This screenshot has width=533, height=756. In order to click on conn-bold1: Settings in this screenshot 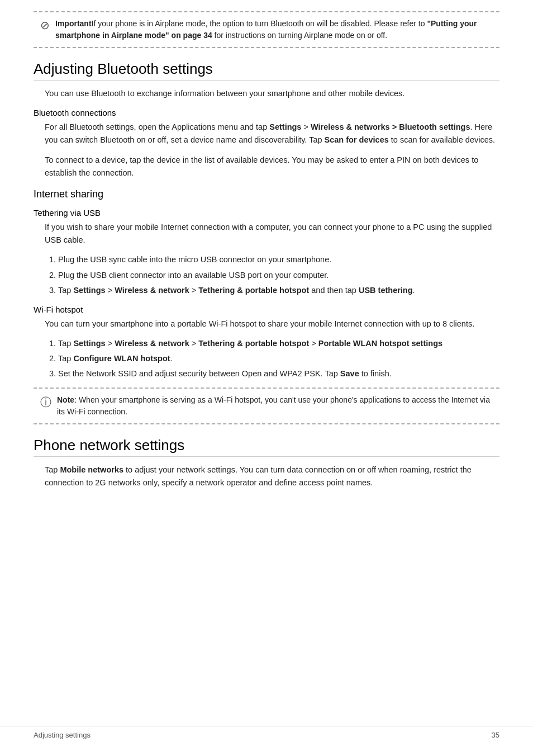, I will do `click(285, 127)`.